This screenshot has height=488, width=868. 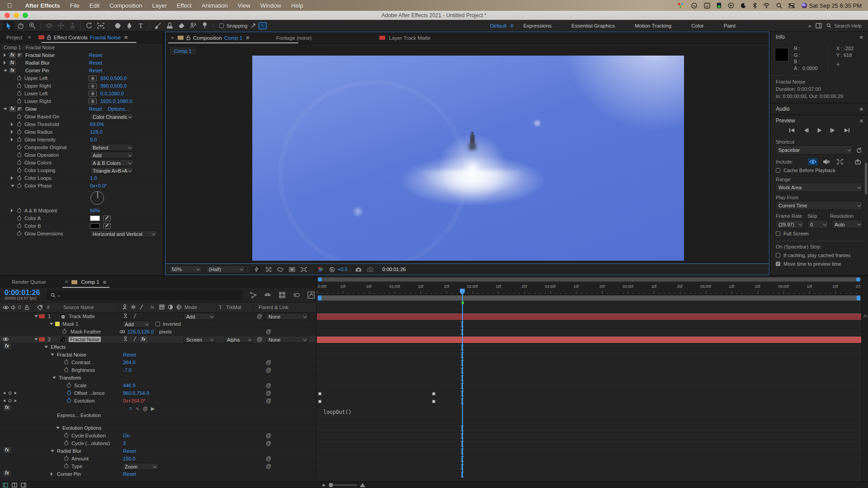 I want to click on preview-resolution-dropdown: Auto, so click(x=847, y=224).